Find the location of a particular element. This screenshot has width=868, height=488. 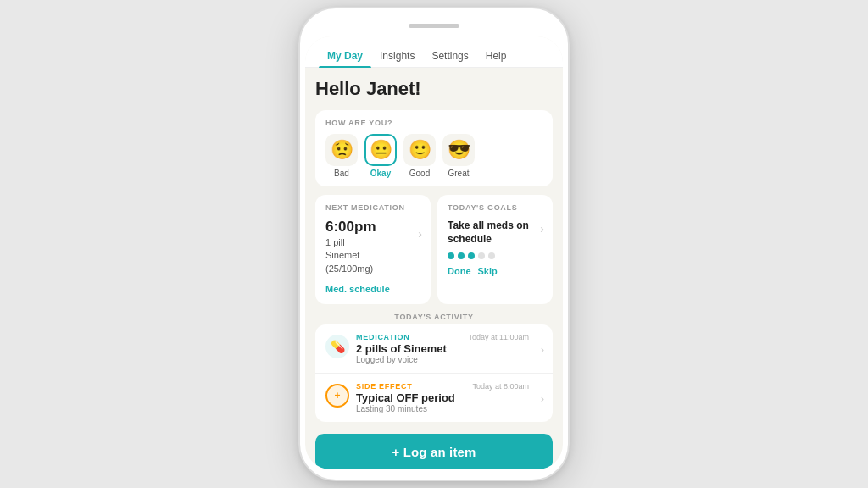

mood-great-emoji: 😎 is located at coordinates (459, 150).